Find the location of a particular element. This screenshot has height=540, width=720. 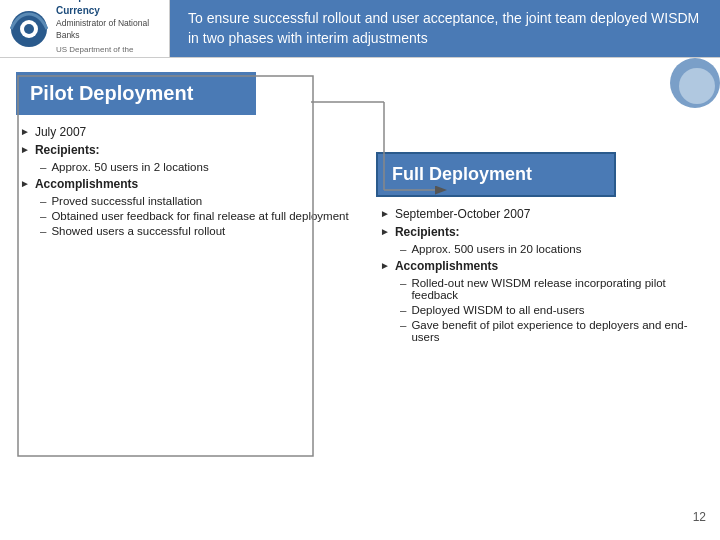

full-accomplishments-sub: – Rolled-out new WISDM release incorpora… is located at coordinates (550, 310).